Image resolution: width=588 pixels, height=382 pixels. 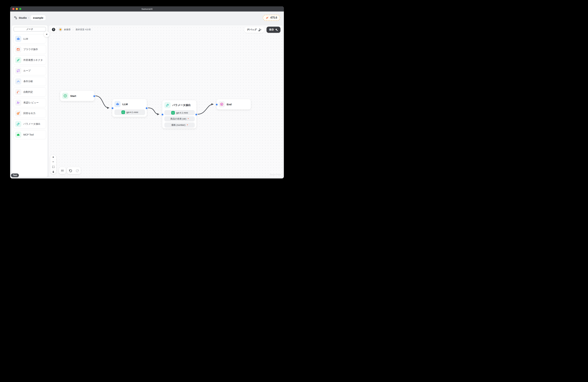 I want to click on palette-item-approval: 承認/レビュー, so click(x=30, y=103).